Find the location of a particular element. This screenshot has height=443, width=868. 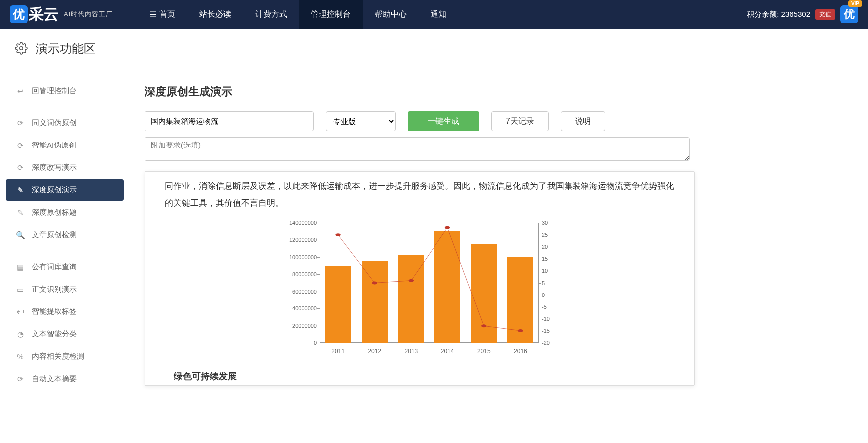

sidebar-back: ↩ 回管理控制台 is located at coordinates (65, 91).